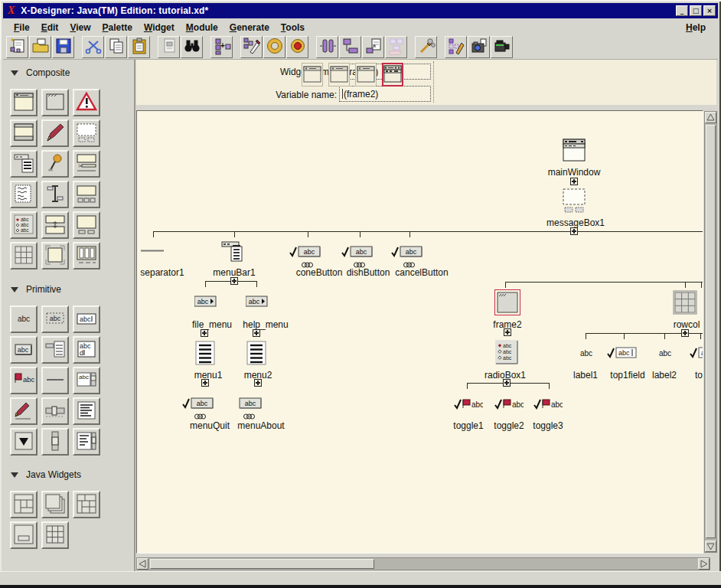  What do you see at coordinates (366, 75) in the screenshot?
I see `type-window-button` at bounding box center [366, 75].